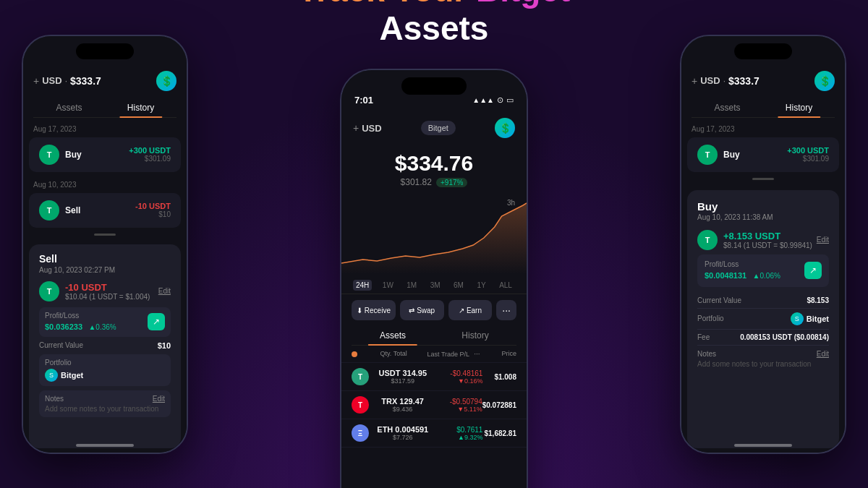 The image size is (868, 488). I want to click on trx-pnl-col: -$0.50794 ▼5.11%, so click(457, 405).